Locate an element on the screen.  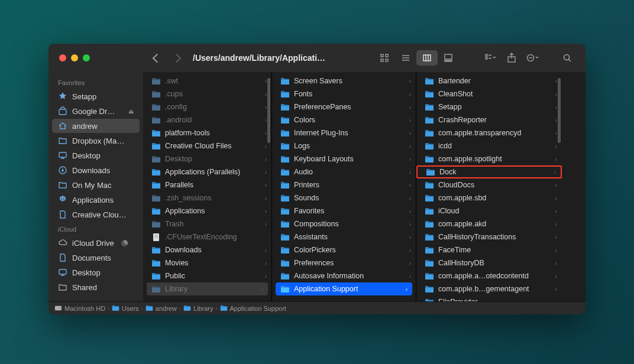
path-segment: Library is located at coordinates (199, 308).